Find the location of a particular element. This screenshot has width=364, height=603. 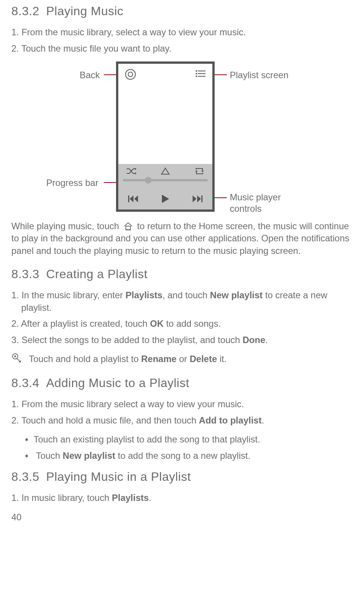

heading-number: 8.3.3 is located at coordinates (25, 274).